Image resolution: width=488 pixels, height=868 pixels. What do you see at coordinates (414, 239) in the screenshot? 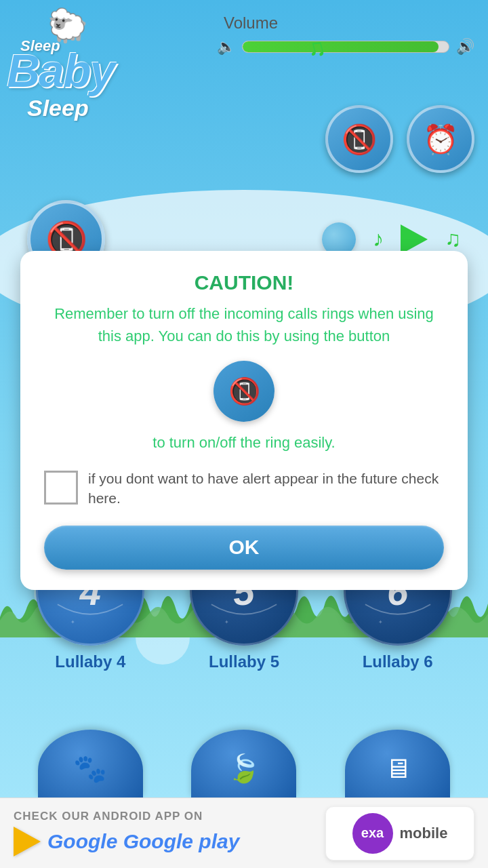
I see `play-button` at bounding box center [414, 239].